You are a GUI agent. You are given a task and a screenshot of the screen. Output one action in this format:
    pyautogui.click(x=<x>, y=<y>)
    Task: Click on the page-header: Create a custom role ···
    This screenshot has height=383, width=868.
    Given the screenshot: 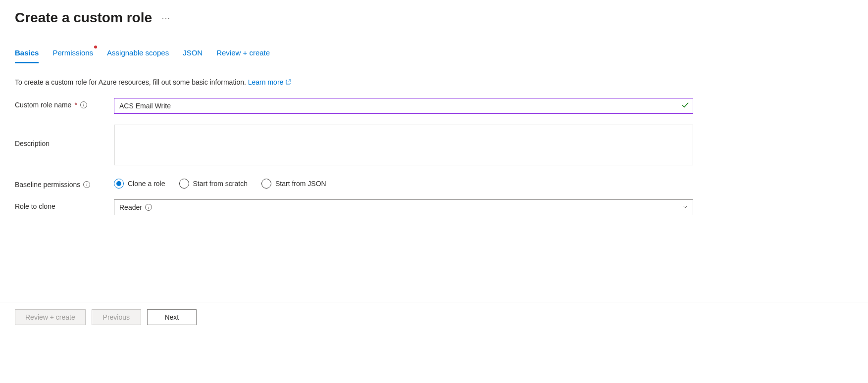 What is the action you would take?
    pyautogui.click(x=434, y=18)
    